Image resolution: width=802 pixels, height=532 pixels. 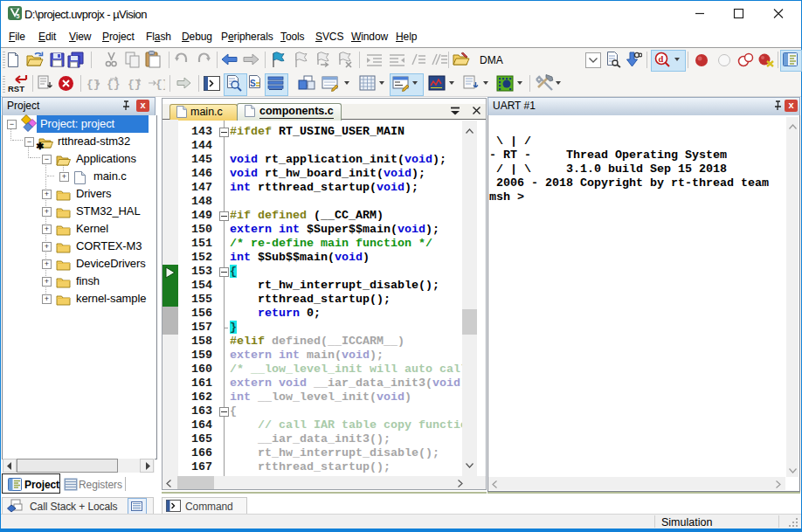 What do you see at coordinates (661, 59) in the screenshot?
I see `svg-text: d` at bounding box center [661, 59].